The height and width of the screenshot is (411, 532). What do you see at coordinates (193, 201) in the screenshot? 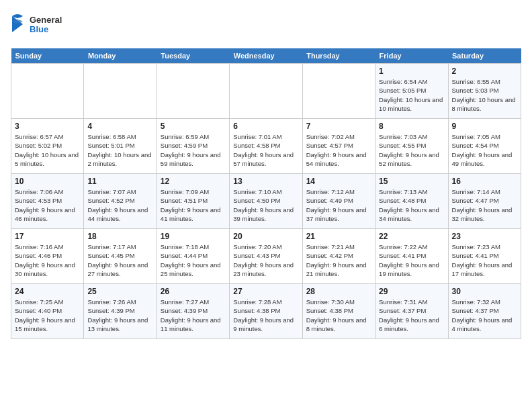
I see `calendar-cell: 12Sunrise: 7:09 AM Sunset: 4:51 PM Dayli…` at bounding box center [193, 201].